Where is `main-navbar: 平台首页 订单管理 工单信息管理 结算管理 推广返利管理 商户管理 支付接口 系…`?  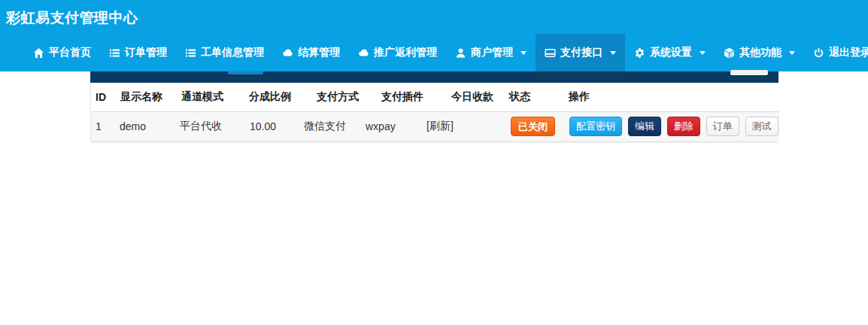
main-navbar: 平台首页 订单管理 工单信息管理 结算管理 推广返利管理 商户管理 支付接口 系… is located at coordinates (434, 53).